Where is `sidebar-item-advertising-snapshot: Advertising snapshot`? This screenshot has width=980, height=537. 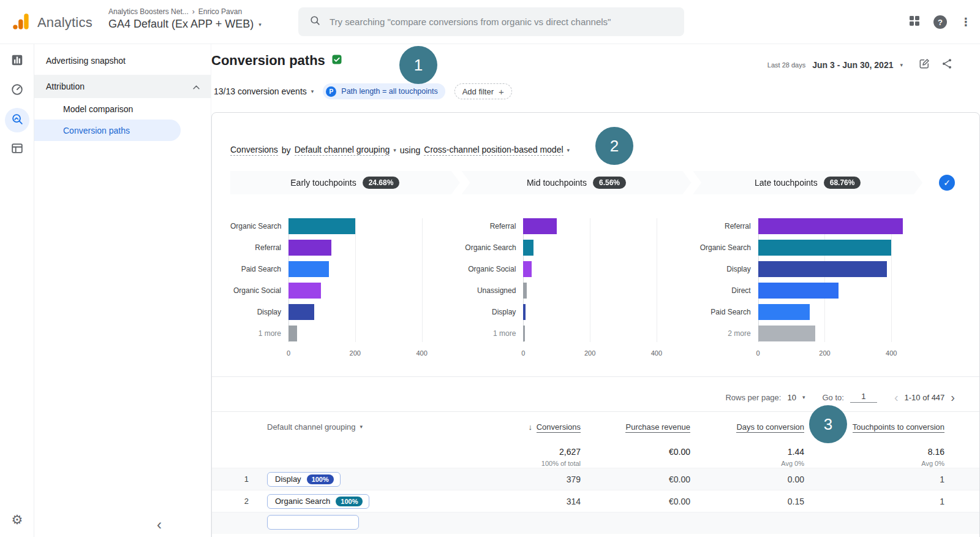 sidebar-item-advertising-snapshot: Advertising snapshot is located at coordinates (123, 61).